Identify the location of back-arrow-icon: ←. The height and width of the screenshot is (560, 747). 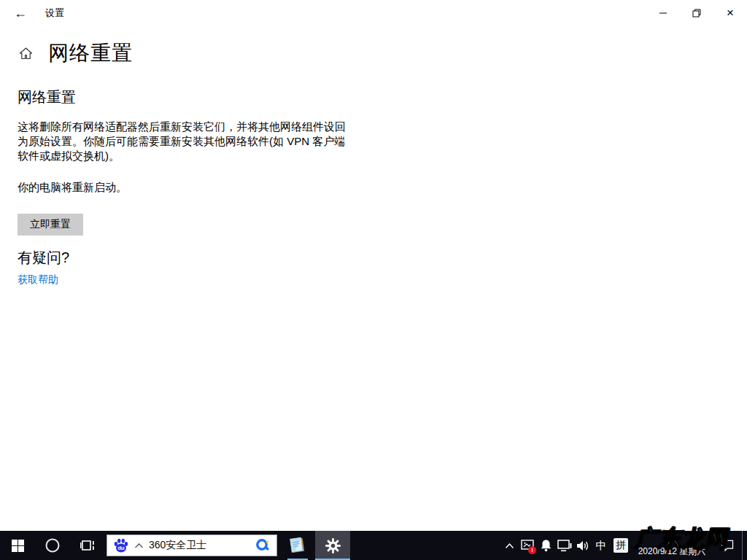
(20, 13).